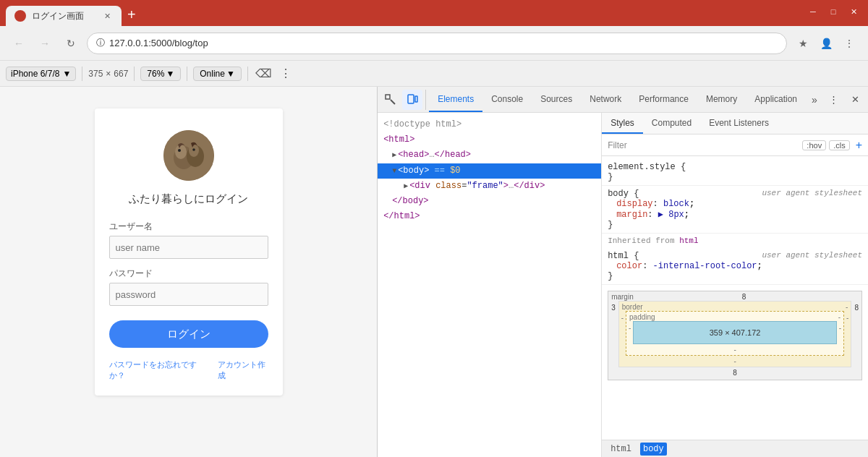 Image resolution: width=868 pixels, height=457 pixels. Describe the element at coordinates (422, 124) in the screenshot. I see `doctype-comment: <!doctype html>` at that location.